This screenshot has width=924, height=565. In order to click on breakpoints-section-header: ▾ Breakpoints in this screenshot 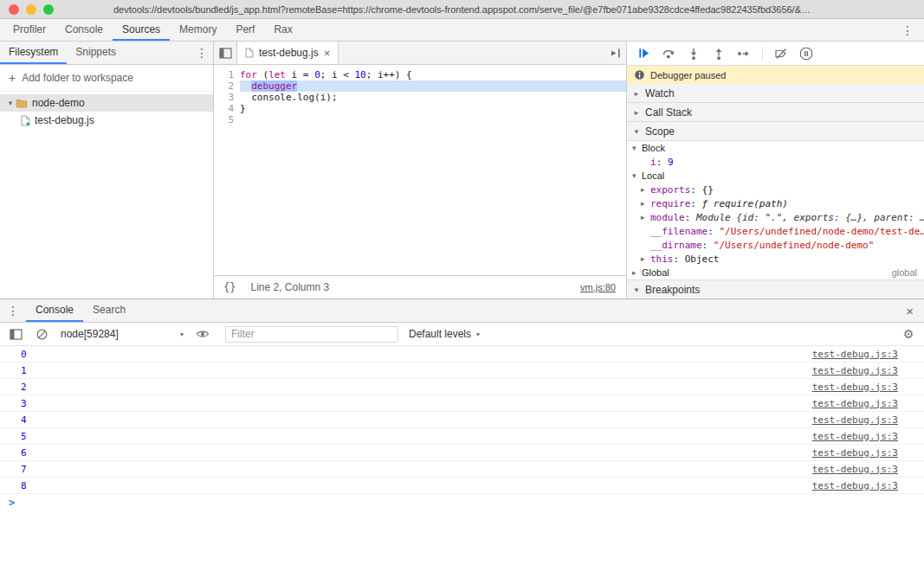, I will do `click(776, 289)`.